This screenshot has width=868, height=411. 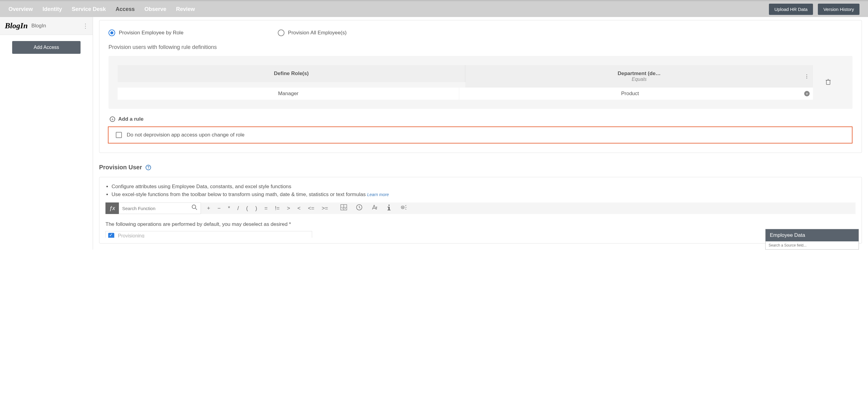 What do you see at coordinates (46, 26) in the screenshot?
I see `sidebar-header: BlogIn BlogIn ⋮` at bounding box center [46, 26].